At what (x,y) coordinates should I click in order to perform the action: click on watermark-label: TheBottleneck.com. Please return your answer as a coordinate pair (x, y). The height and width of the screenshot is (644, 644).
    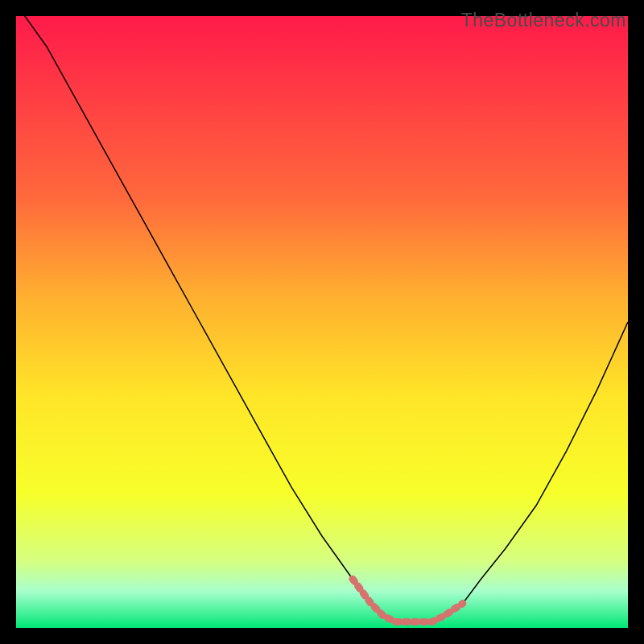
    Looking at the image, I should click on (544, 21).